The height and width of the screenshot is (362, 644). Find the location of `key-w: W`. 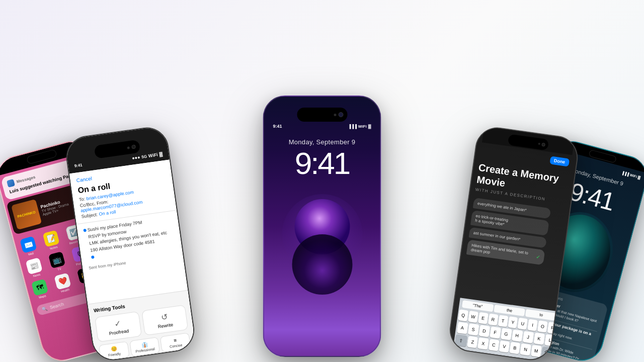

key-w: W is located at coordinates (473, 317).